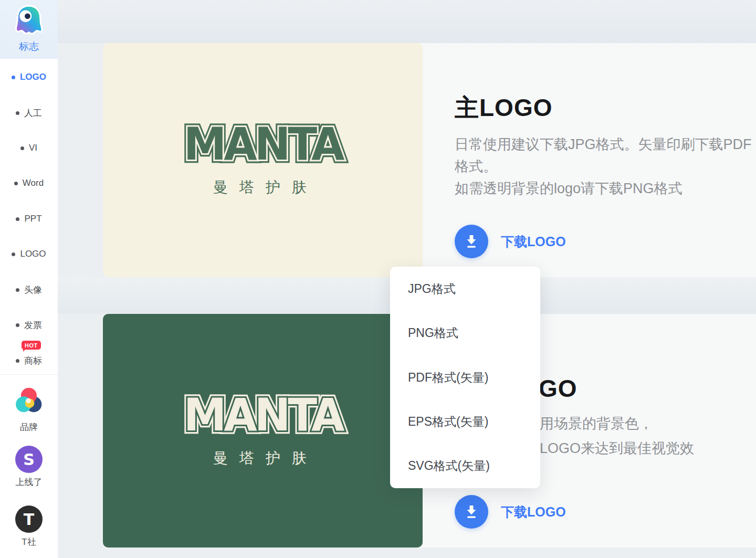 The width and height of the screenshot is (756, 558). Describe the element at coordinates (510, 512) in the screenshot. I see `download-reversed-logo-button: 下载LOGO` at that location.